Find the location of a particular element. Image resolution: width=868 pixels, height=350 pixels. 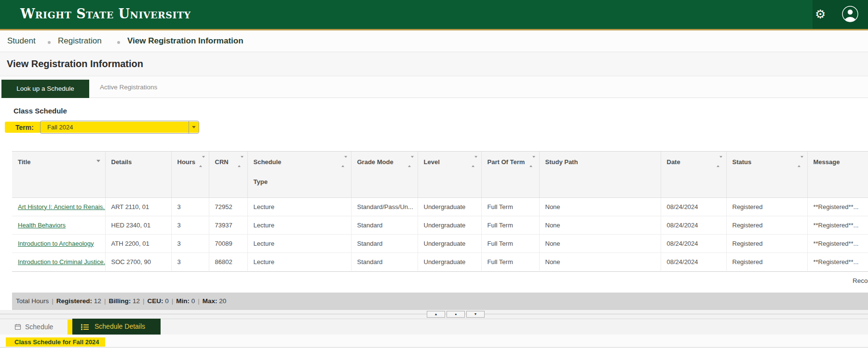

tab-schedule: Schedule is located at coordinates (34, 327).